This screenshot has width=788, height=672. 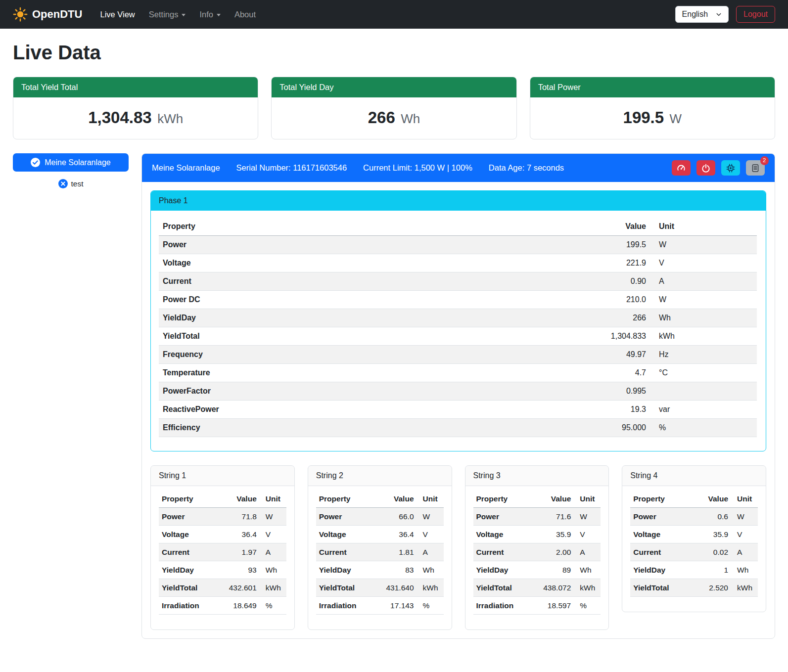 I want to click on table-row: YieldDay89Wh, so click(x=537, y=570).